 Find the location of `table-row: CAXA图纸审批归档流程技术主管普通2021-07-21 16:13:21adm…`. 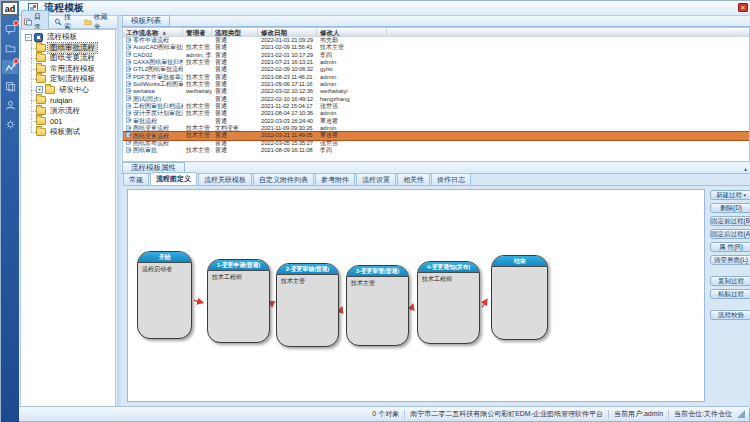

table-row: CAXA图纸审批归档流程技术主管普通2021-07-21 16:13:21adm… is located at coordinates (436, 62).